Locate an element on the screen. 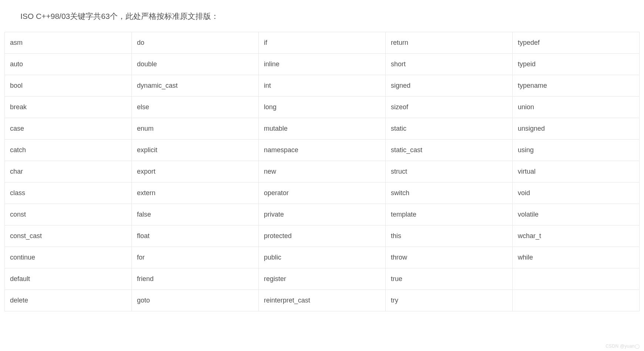 This screenshot has width=644, height=351. table-cell: register is located at coordinates (322, 279).